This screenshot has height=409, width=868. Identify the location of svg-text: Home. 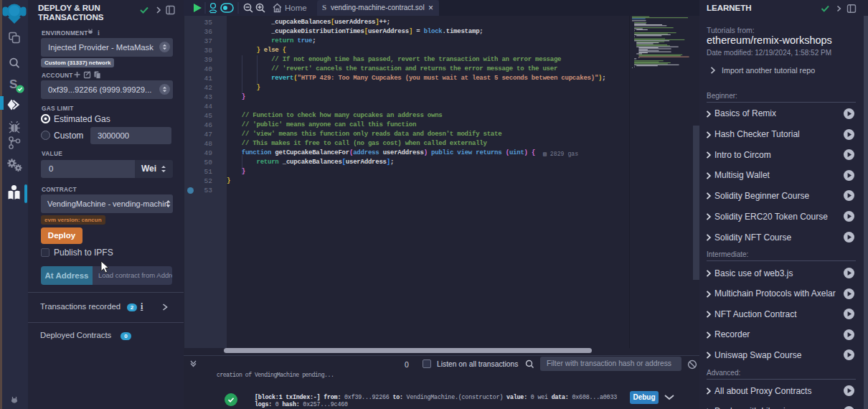
(296, 8).